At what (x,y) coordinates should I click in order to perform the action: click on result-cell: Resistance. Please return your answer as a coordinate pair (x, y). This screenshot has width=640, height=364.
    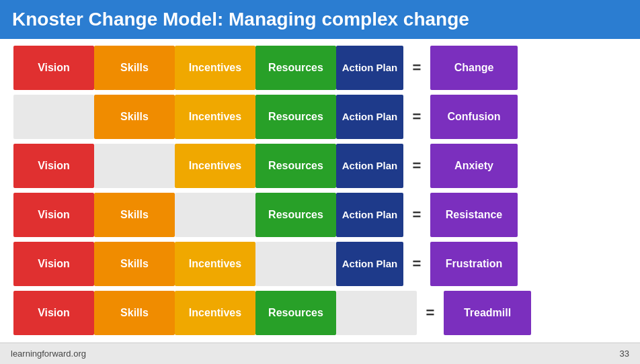
    Looking at the image, I should click on (474, 215).